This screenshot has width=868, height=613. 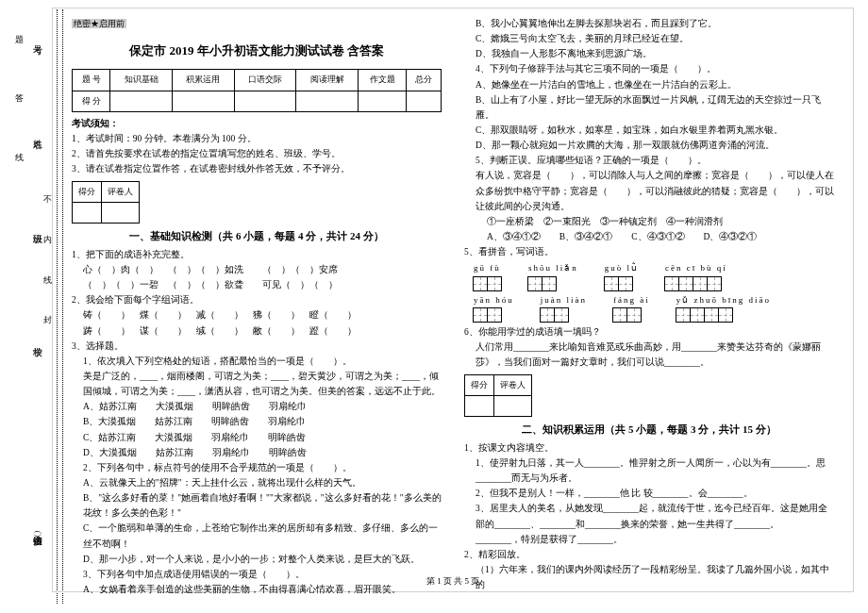 What do you see at coordinates (257, 169) in the screenshot?
I see `notice-3: 3、请在试卷指定位置作答，在试卷密封线外作答无效，不予评分。` at bounding box center [257, 169].